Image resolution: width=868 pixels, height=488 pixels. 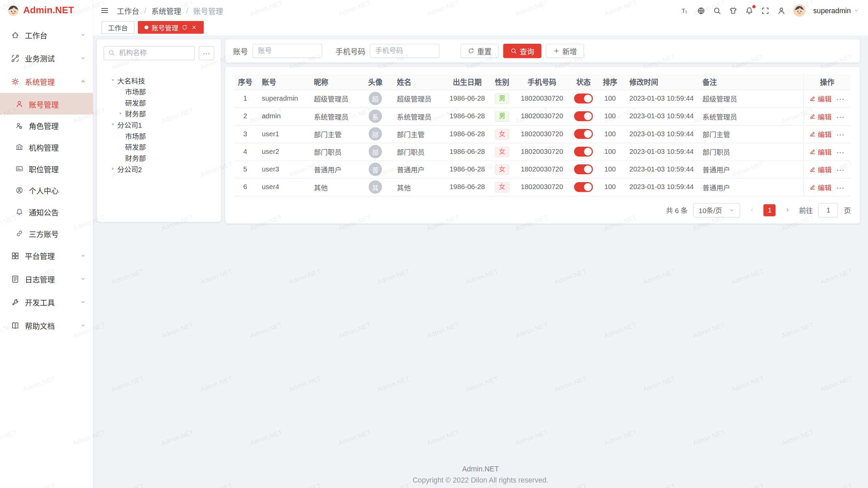 I want to click on header-icons: Tt, so click(x=733, y=11).